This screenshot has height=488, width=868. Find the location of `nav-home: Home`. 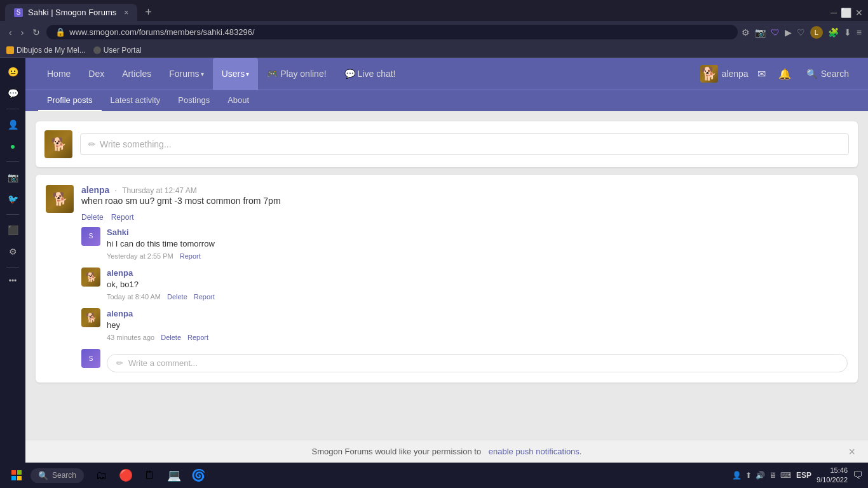

nav-home: Home is located at coordinates (58, 74).